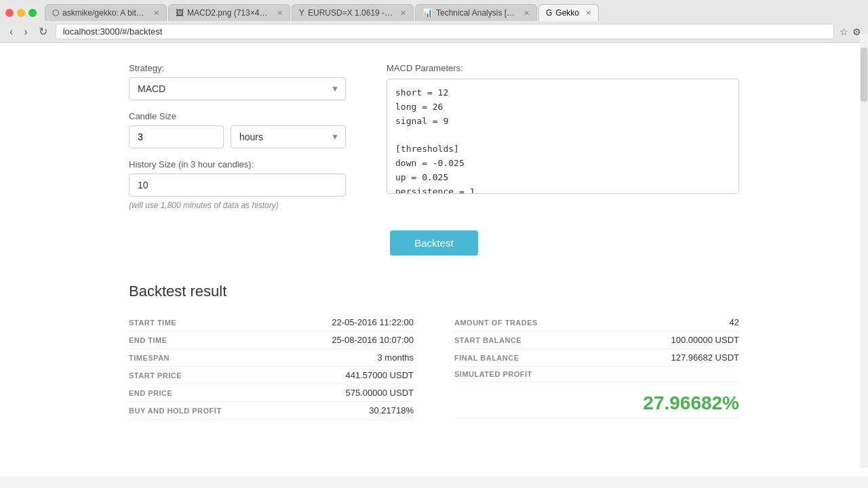 The image size is (868, 488). I want to click on result-row-simulated-profit: SIMULATED PROFIT, so click(597, 374).